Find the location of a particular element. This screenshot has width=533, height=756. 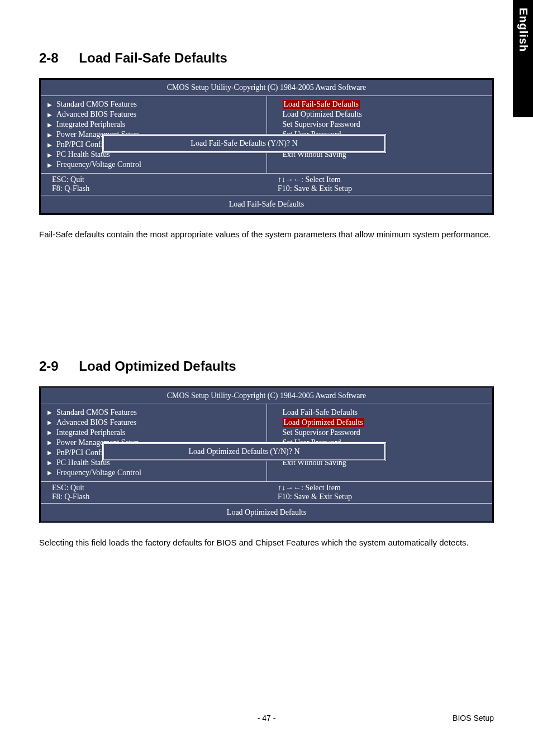

bios-hints-2: ESC: Quit F8: Q-Flash ↑↓→←: Select Item … is located at coordinates (266, 492).